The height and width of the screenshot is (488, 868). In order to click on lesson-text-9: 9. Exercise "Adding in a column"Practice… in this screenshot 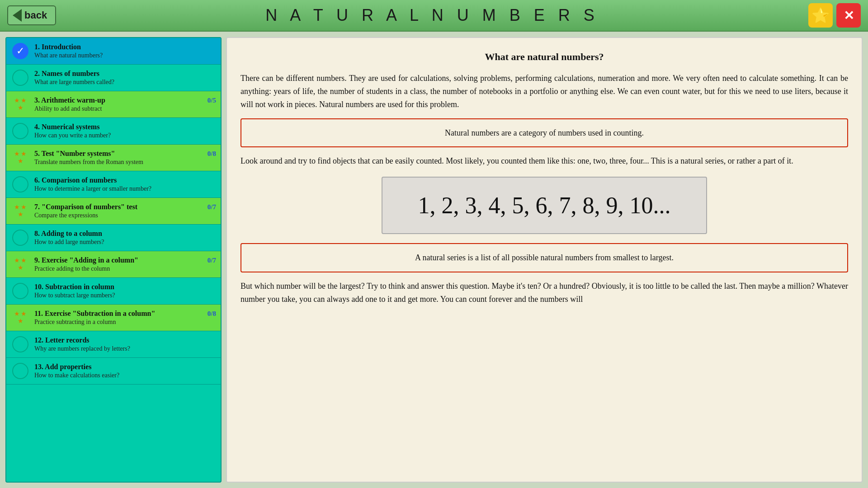, I will do `click(119, 265)`.